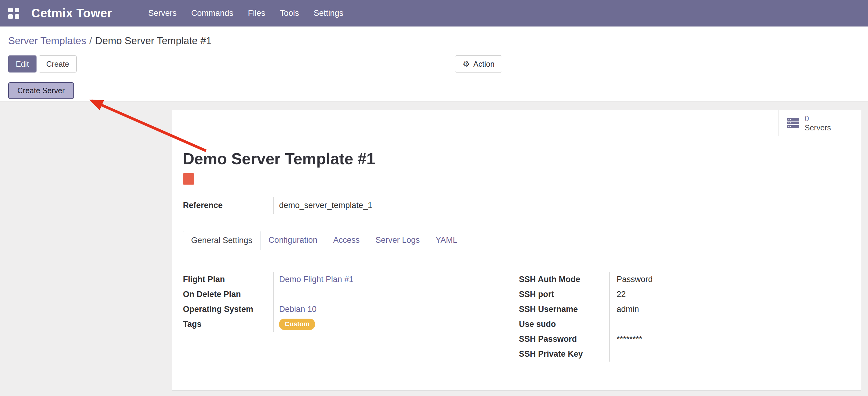 Image resolution: width=868 pixels, height=396 pixels. I want to click on action-button-label: Action, so click(484, 64).